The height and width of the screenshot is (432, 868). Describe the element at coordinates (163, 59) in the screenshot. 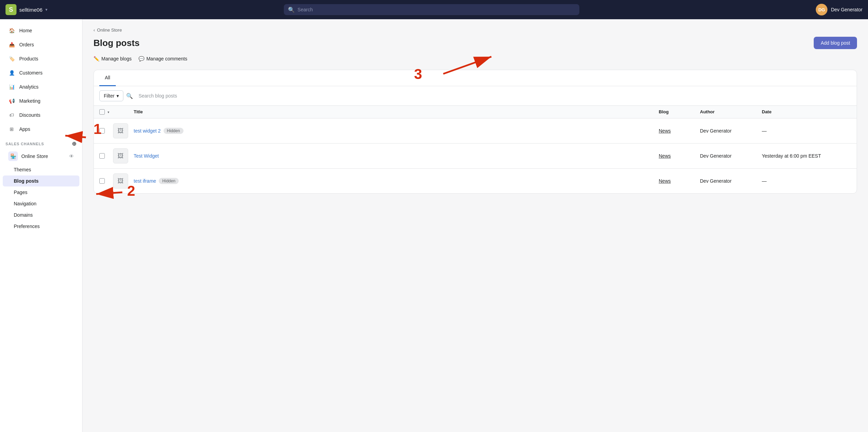

I see `manage-comments-button: 💬 Manage comments` at that location.